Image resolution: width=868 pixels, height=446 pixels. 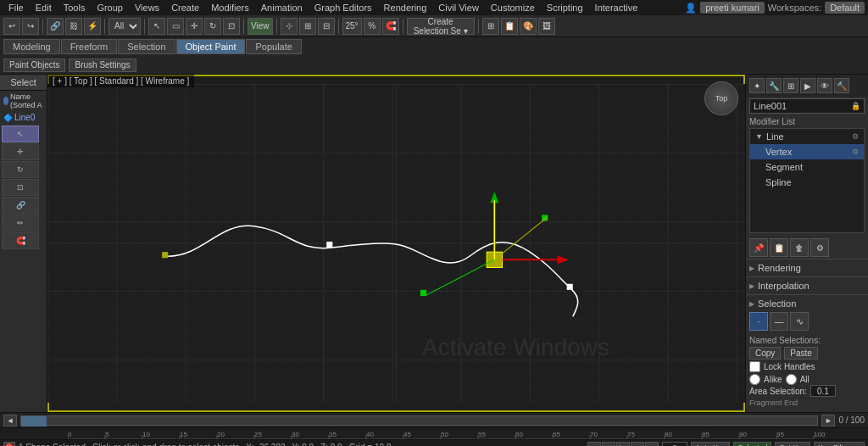 What do you see at coordinates (419, 421) in the screenshot?
I see `timeline-slider` at bounding box center [419, 421].